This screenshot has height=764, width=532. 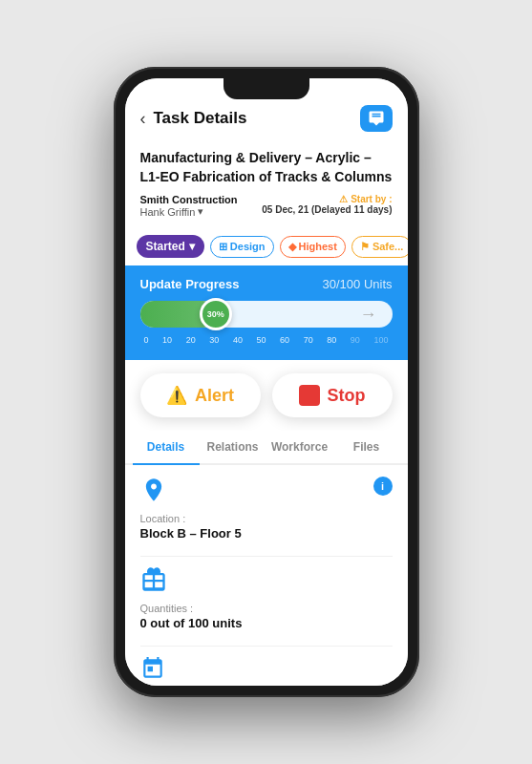 What do you see at coordinates (365, 246) in the screenshot?
I see `safety-icon: ⚑` at bounding box center [365, 246].